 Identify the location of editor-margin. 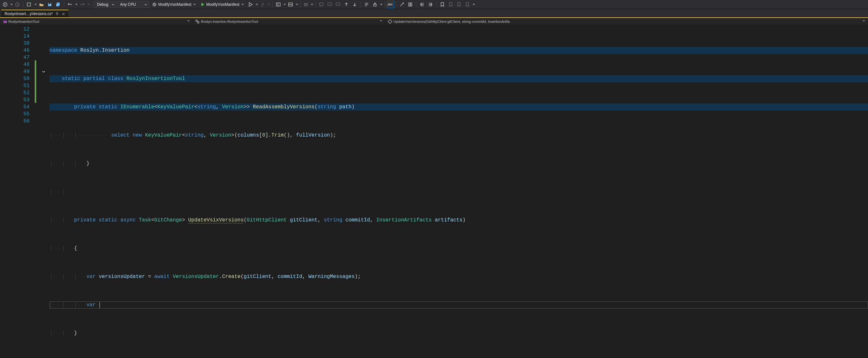
(42, 192).